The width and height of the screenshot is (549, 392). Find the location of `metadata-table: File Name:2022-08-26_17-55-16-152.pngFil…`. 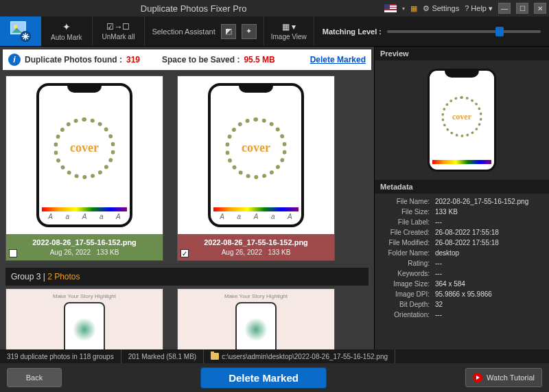

metadata-table: File Name:2022-08-26_17-55-16-152.pngFil… is located at coordinates (462, 272).